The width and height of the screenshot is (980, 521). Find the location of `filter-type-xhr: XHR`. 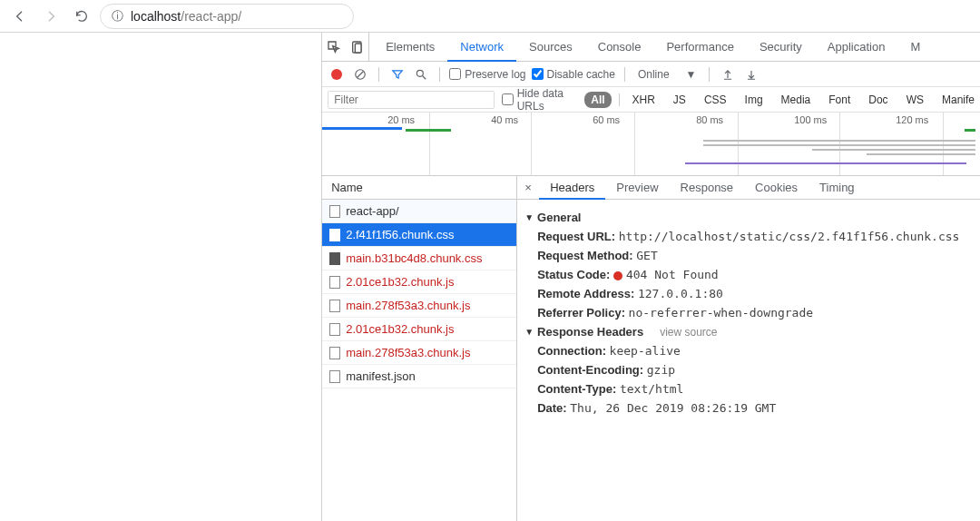

filter-type-xhr: XHR is located at coordinates (644, 100).